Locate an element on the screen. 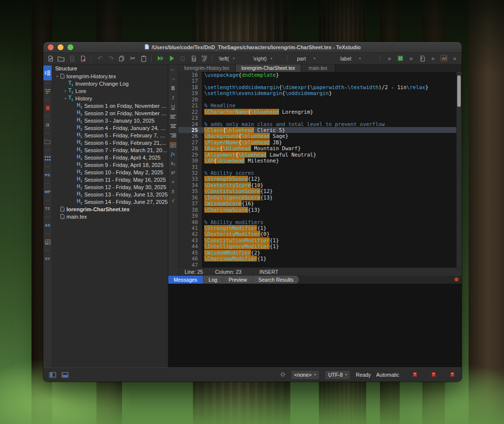  table-wizard-icon is located at coordinates (400, 59).